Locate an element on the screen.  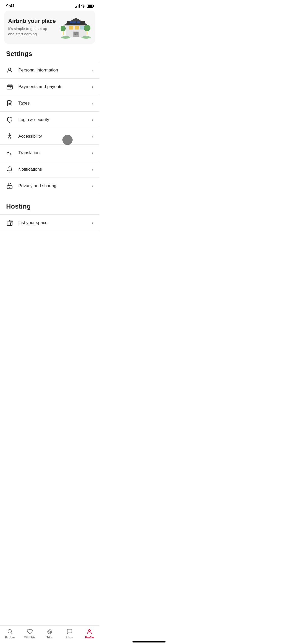
airbnb-your-place-card: Airbnb your place It's simple to get set… is located at coordinates (50, 27).